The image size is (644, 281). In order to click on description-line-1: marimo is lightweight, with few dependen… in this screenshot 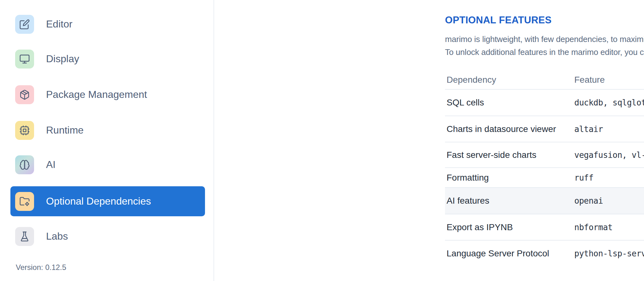, I will do `click(544, 39)`.